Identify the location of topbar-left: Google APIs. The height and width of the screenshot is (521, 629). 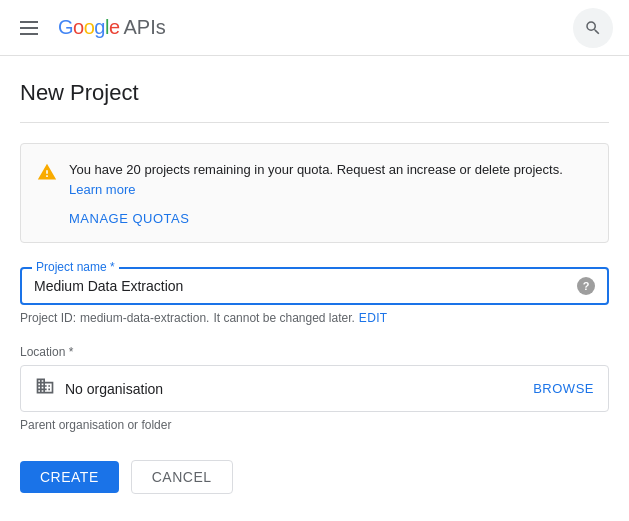
(294, 28).